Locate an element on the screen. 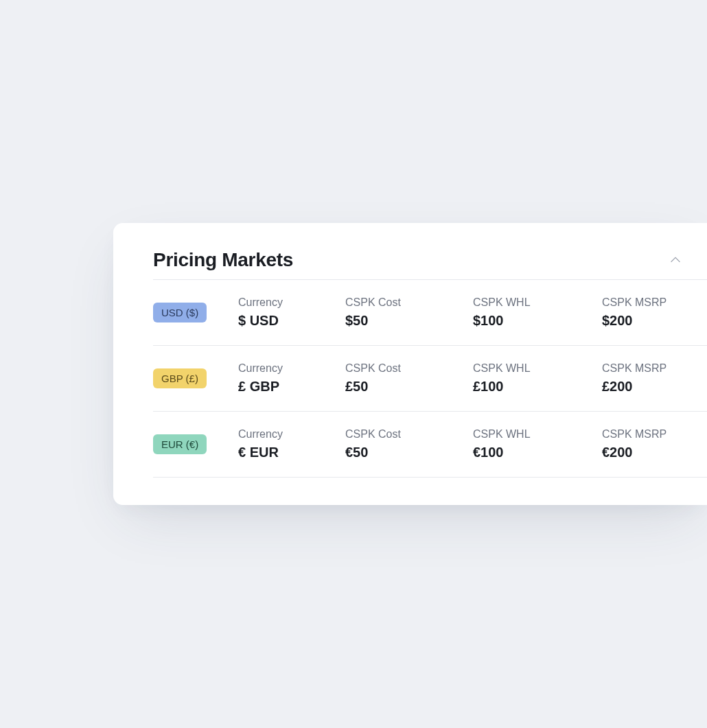 The image size is (707, 728). currency-badge-gbp: GBP (£) is located at coordinates (180, 379).